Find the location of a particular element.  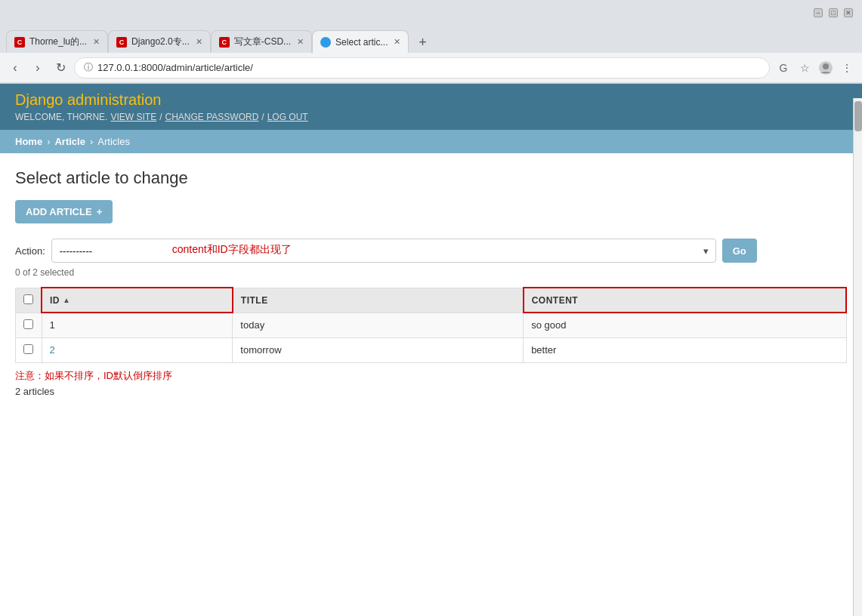

translate-button: G is located at coordinates (783, 68).